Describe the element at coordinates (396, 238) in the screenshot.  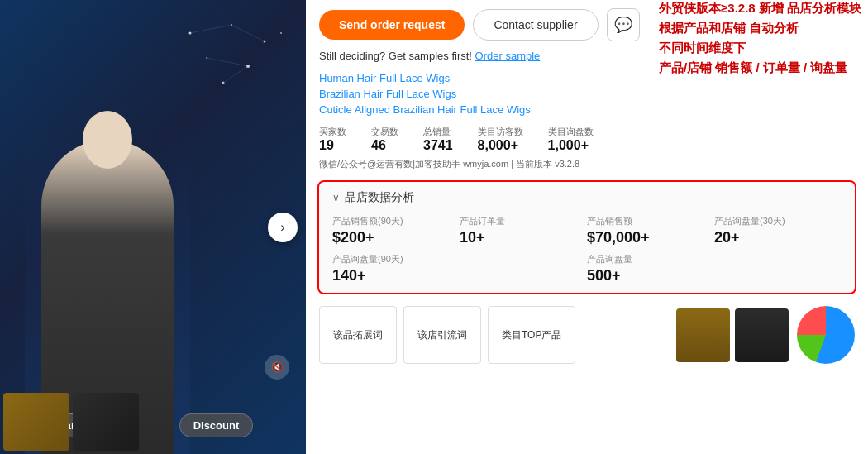
I see `metric-0-value: $200+` at that location.